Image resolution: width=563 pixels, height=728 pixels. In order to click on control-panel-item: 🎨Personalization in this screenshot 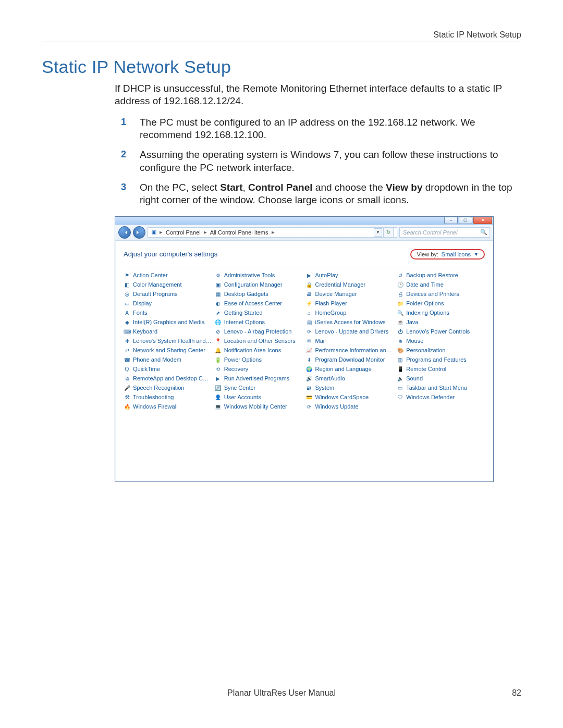, I will do `click(441, 350)`.